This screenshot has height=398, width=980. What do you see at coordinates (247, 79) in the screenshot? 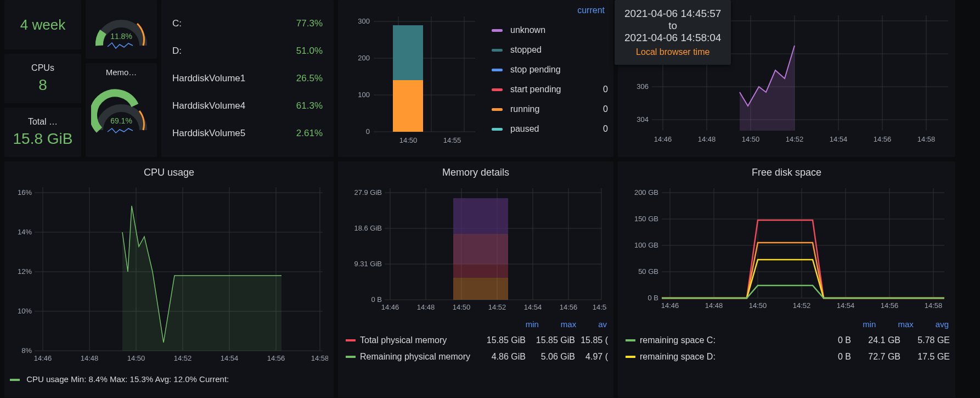
I see `disk-row: HarddiskVolume126.5%` at bounding box center [247, 79].